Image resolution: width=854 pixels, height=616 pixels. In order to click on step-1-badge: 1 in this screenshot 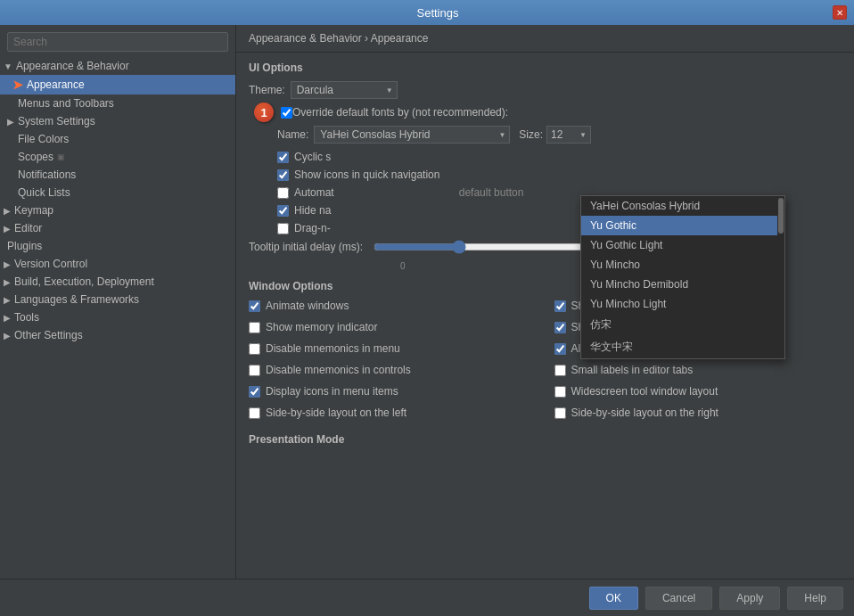, I will do `click(264, 112)`.